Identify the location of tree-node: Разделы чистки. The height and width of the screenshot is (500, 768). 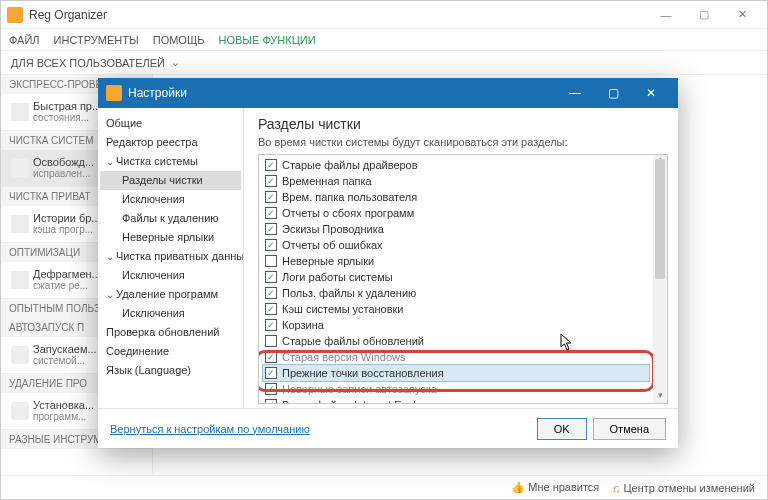
(170, 180).